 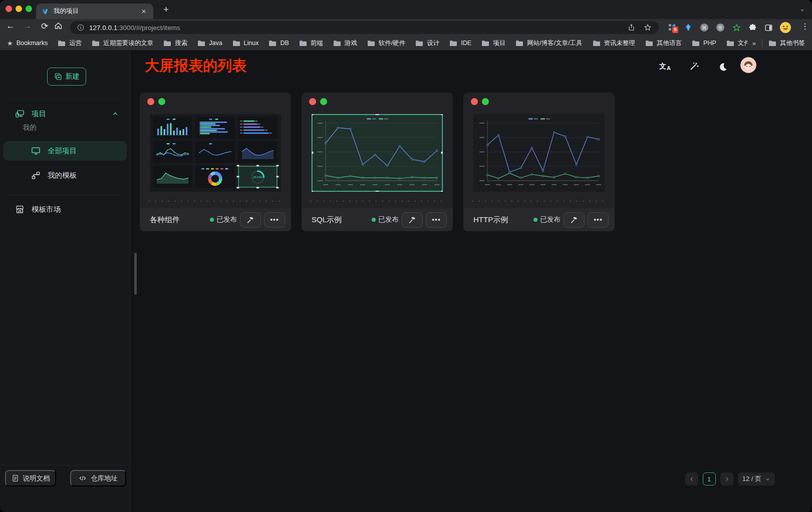 What do you see at coordinates (427, 43) in the screenshot?
I see `bookmark-folder: 设计` at bounding box center [427, 43].